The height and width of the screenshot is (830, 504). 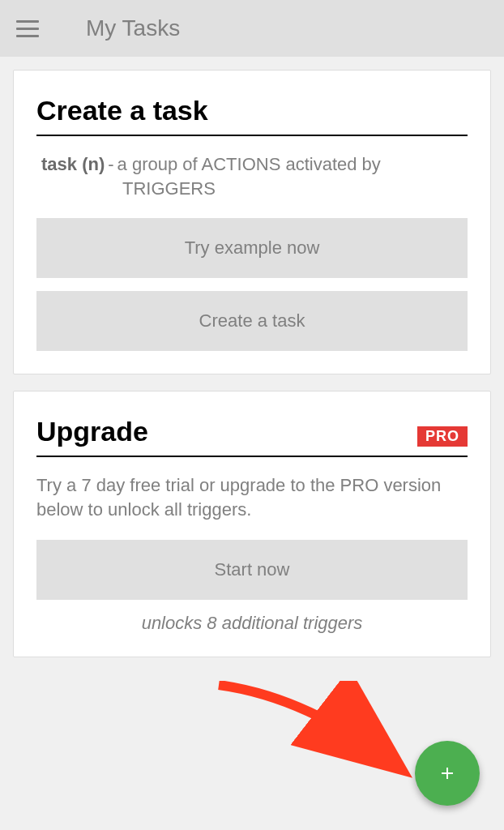 What do you see at coordinates (442, 436) in the screenshot?
I see `pro-badge: PRO` at bounding box center [442, 436].